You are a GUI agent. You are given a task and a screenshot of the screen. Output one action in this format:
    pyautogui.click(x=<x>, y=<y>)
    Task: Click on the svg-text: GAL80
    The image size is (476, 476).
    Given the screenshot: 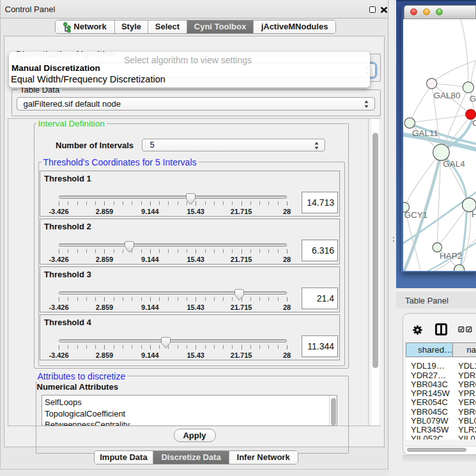 What is the action you would take?
    pyautogui.click(x=447, y=96)
    